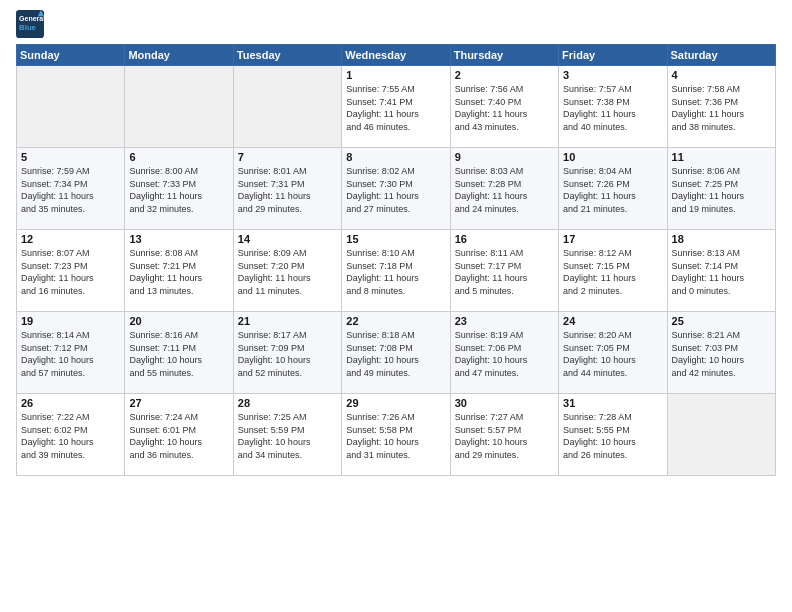 The image size is (792, 612). Describe the element at coordinates (287, 189) in the screenshot. I see `day-cell: 7Sunrise: 8:01 AM Sunset: 7:31 PM Daylig…` at that location.